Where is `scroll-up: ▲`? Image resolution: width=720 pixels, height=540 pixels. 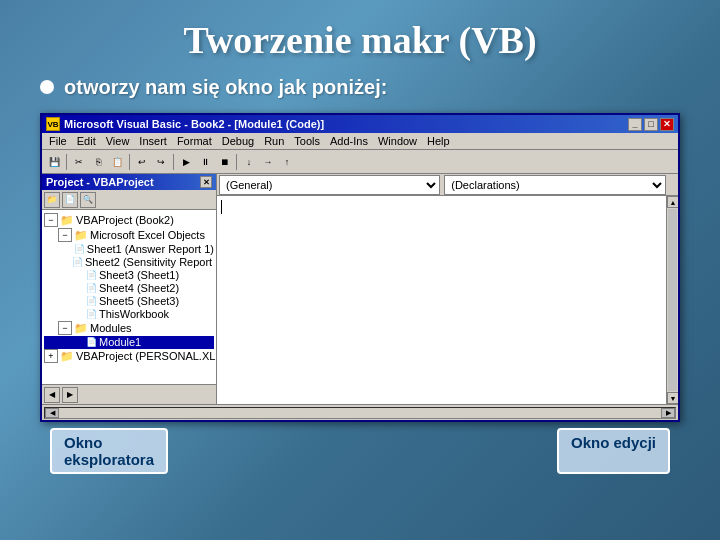 scroll-up: ▲ is located at coordinates (672, 202).